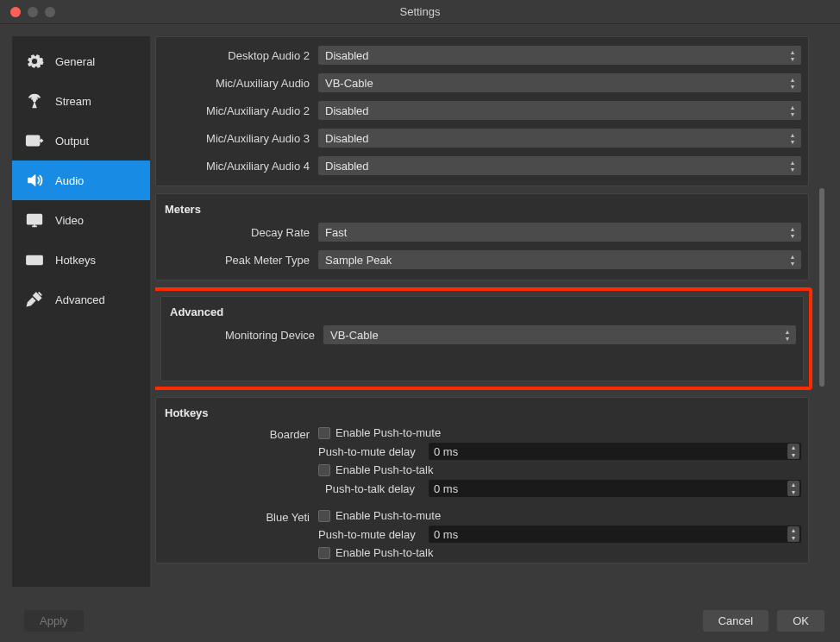 The width and height of the screenshot is (840, 642). What do you see at coordinates (69, 221) in the screenshot?
I see `sidebar-item-label: Video` at bounding box center [69, 221].